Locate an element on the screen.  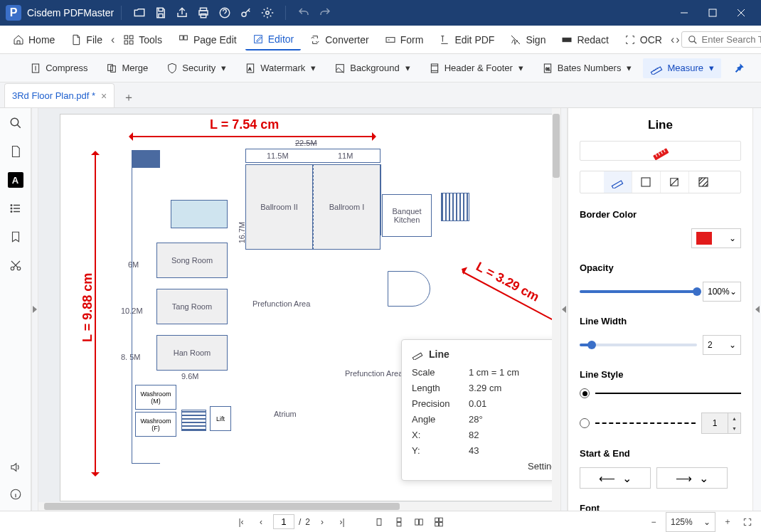
search-box is located at coordinates (721, 40).